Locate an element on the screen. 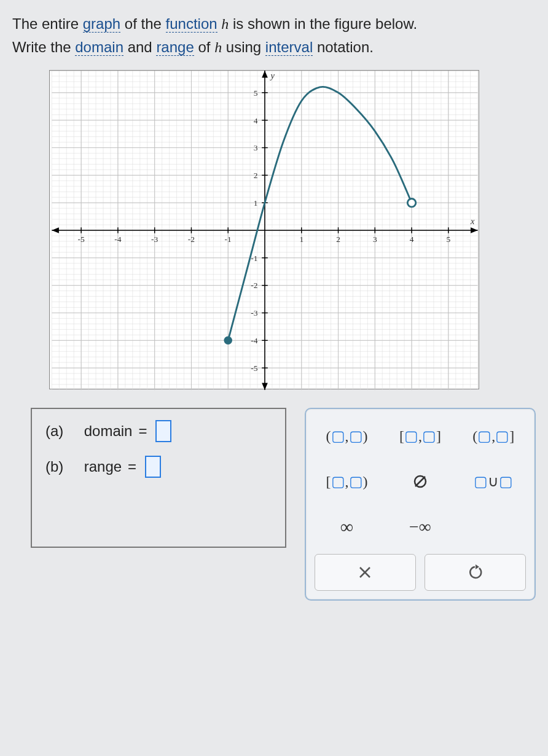 This screenshot has height=756, width=548. key-empty-set is located at coordinates (420, 481).